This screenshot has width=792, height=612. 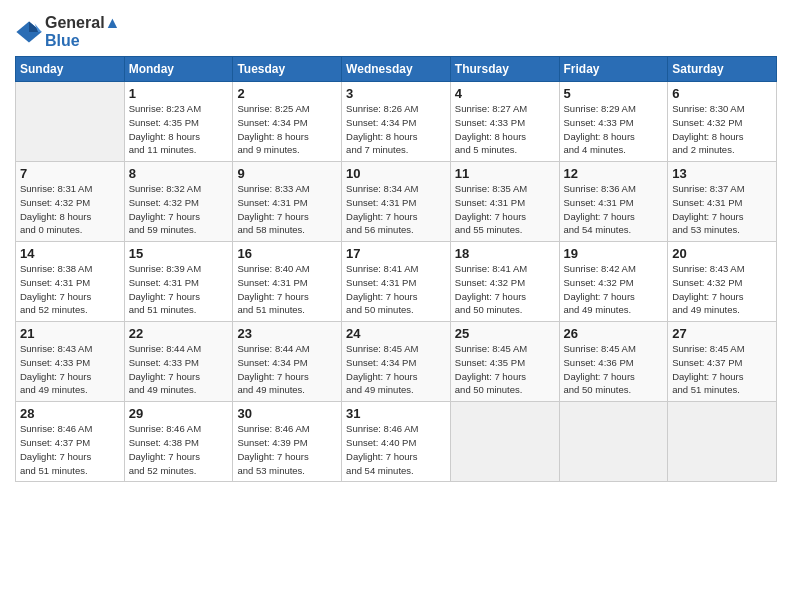 What do you see at coordinates (70, 442) in the screenshot?
I see `calendar-cell: 28Sunrise: 8:46 AM Sunset: 4:37 PM Dayli…` at bounding box center [70, 442].